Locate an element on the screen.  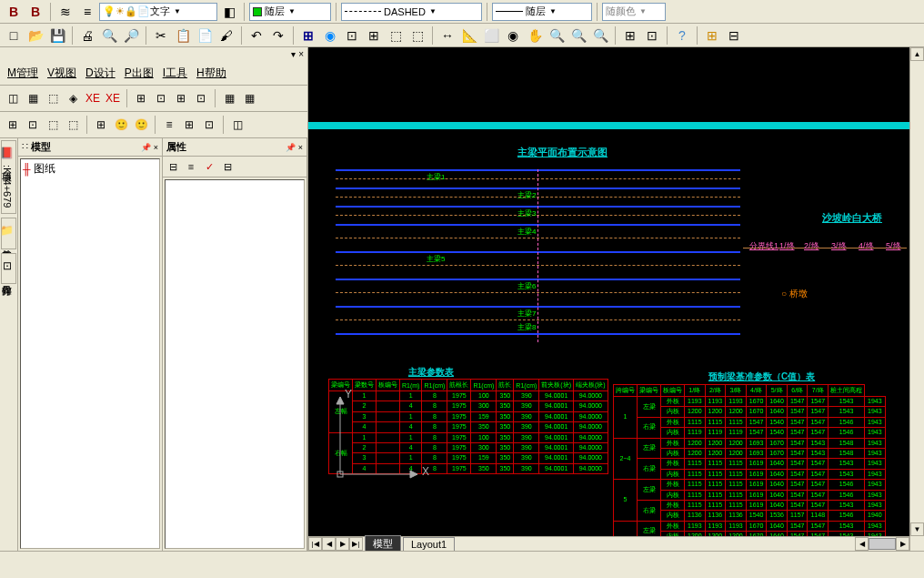
prop-btn-2: ≡ is located at coordinates (191, 167).